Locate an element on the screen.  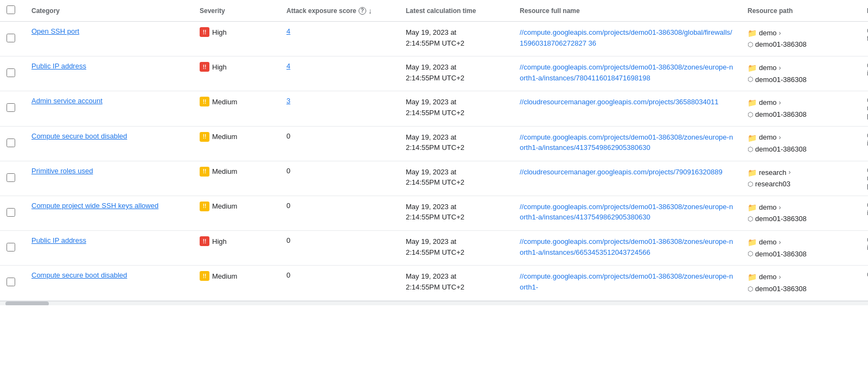
attack-score-header: Attack exposure score ? ↓ is located at coordinates (340, 11).